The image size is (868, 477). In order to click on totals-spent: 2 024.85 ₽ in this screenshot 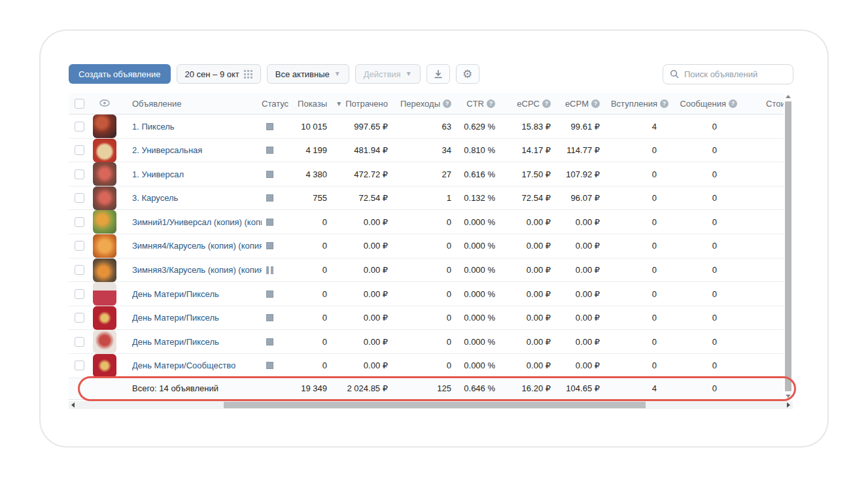, I will do `click(358, 389)`.